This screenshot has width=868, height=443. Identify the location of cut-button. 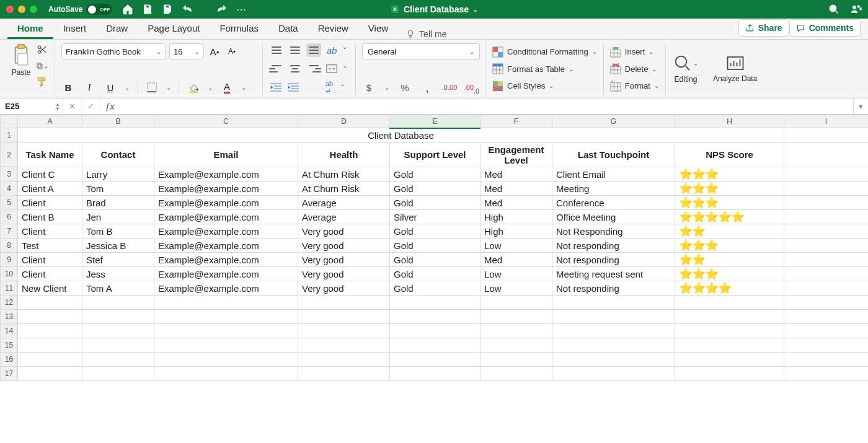
(42, 50).